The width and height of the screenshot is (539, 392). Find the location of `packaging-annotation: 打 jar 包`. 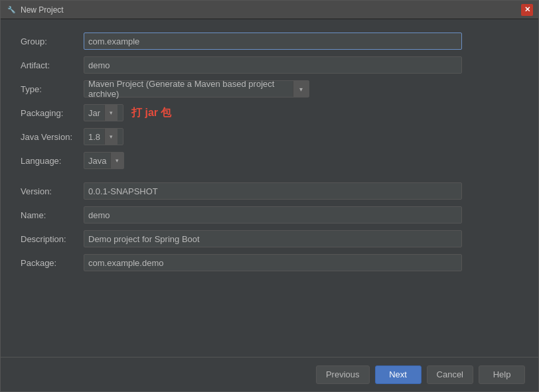

packaging-annotation: 打 jar 包 is located at coordinates (151, 113).